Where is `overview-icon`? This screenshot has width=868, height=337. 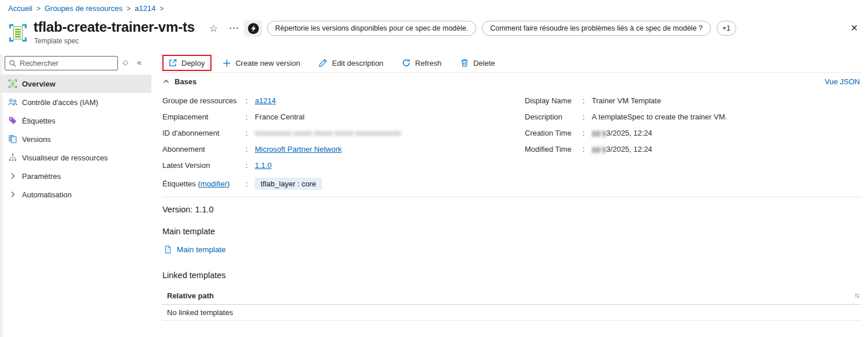 overview-icon is located at coordinates (13, 84).